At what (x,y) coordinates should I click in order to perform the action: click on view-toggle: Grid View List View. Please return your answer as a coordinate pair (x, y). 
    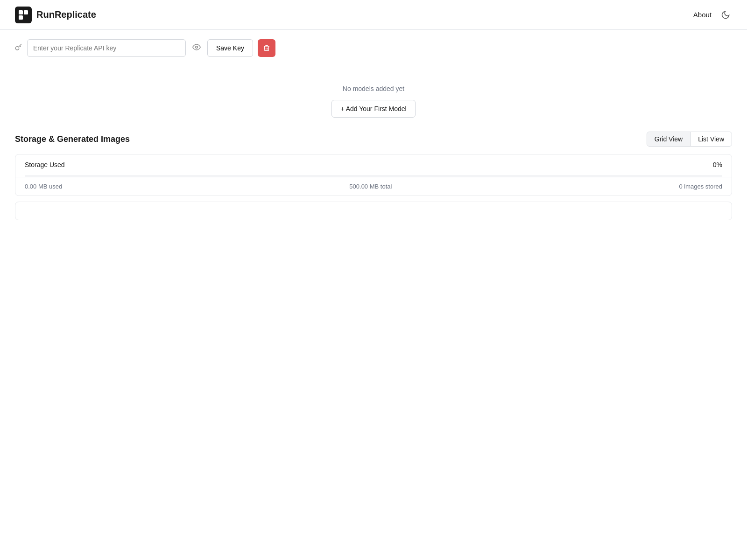
    Looking at the image, I should click on (689, 139).